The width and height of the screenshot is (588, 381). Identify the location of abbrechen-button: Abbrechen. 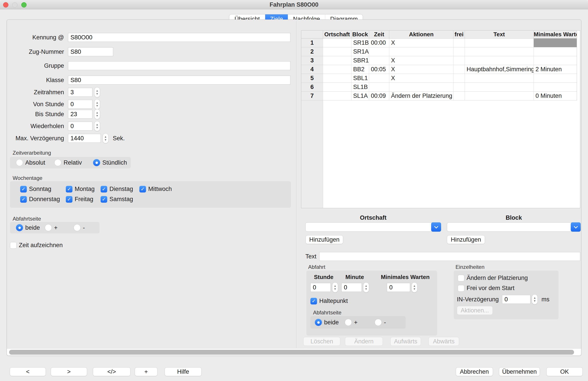
(474, 372).